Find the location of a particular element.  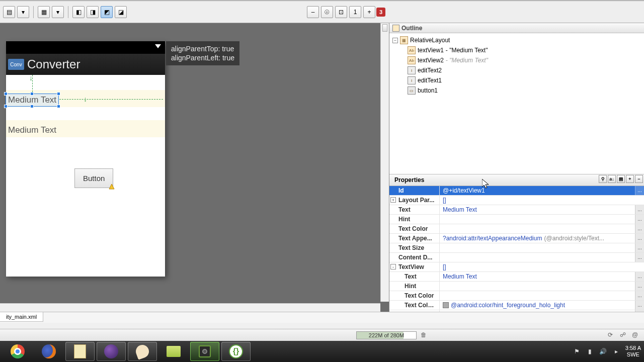

outline-item-textView1: AbtextView1 - "Medium Text" is located at coordinates (517, 50).